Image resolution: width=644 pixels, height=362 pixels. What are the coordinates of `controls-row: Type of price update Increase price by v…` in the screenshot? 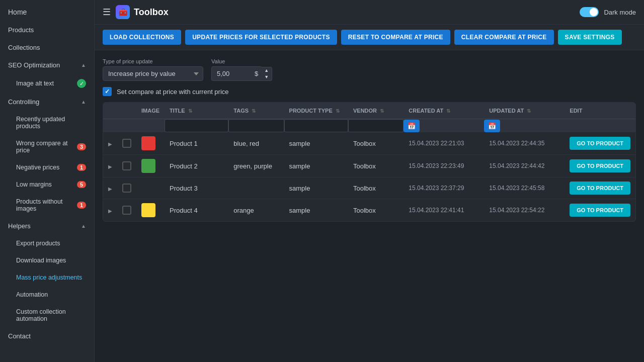 It's located at (369, 69).